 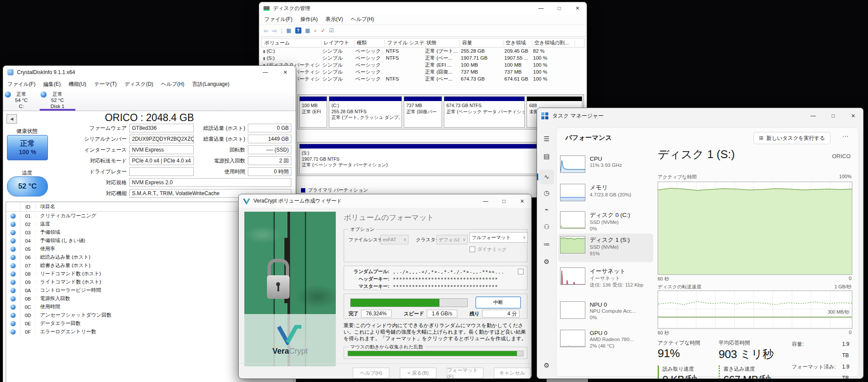 I want to click on sidebar-item-disk0: ディスク 0 (C:)SSD (NVMe)0%, so click(x=606, y=222).